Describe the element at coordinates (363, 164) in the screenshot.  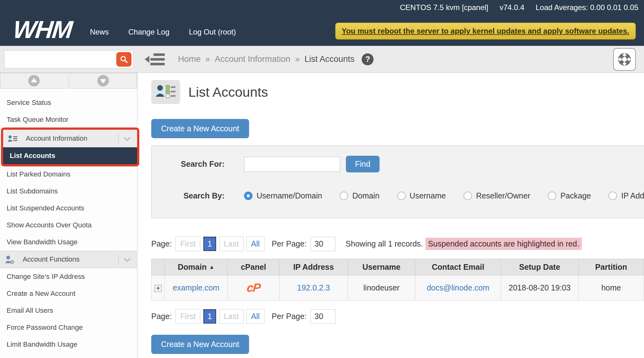
I see `find-button: Find` at that location.